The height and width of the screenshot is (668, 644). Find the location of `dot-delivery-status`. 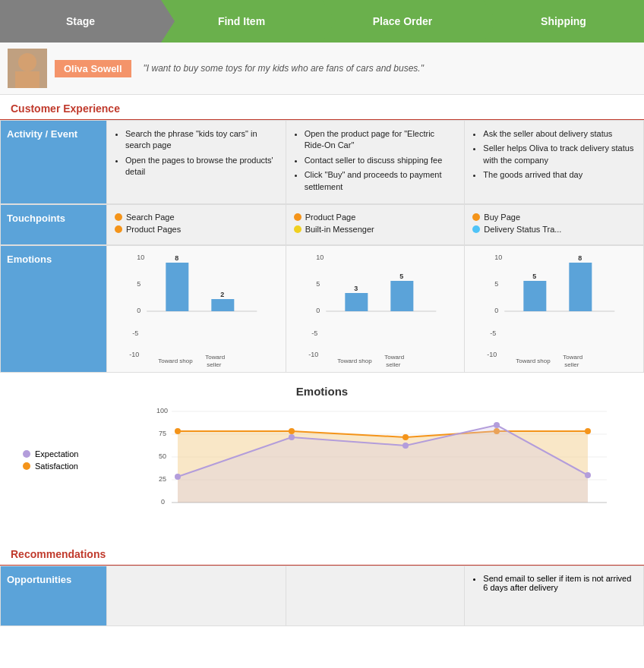

dot-delivery-status is located at coordinates (476, 229).